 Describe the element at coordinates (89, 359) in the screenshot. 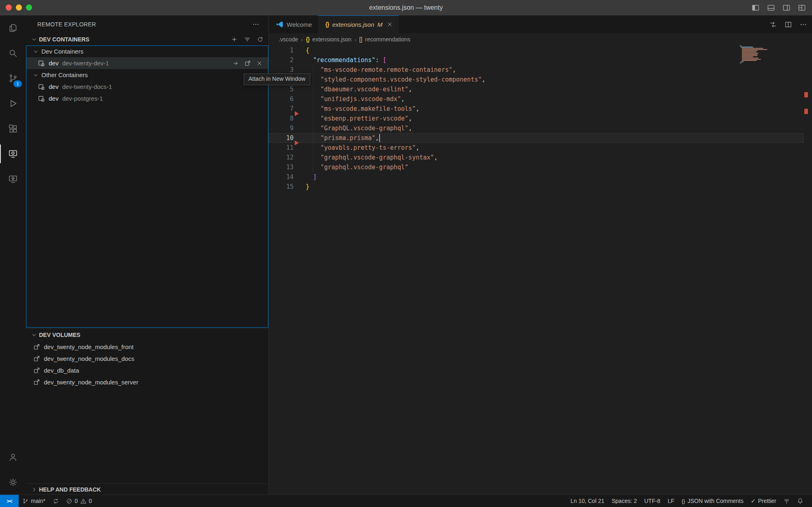

I see `volume-label: dev_twenty_node_modules_docs` at that location.